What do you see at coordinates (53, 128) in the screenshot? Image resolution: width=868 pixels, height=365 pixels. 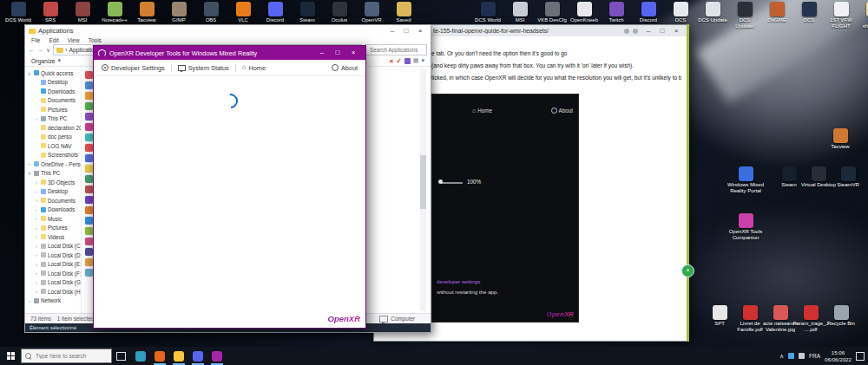 I see `sidebar-item: declaration 2022 sur les revenus 2021` at bounding box center [53, 128].